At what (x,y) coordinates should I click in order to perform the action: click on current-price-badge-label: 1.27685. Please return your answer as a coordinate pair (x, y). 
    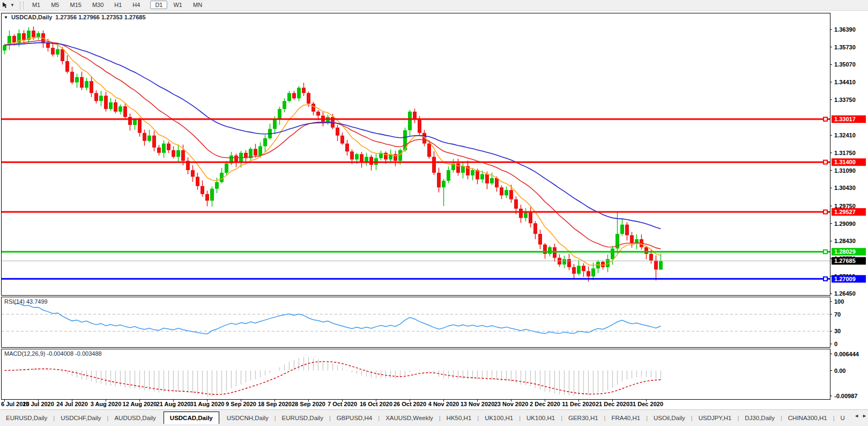
    Looking at the image, I should click on (845, 261).